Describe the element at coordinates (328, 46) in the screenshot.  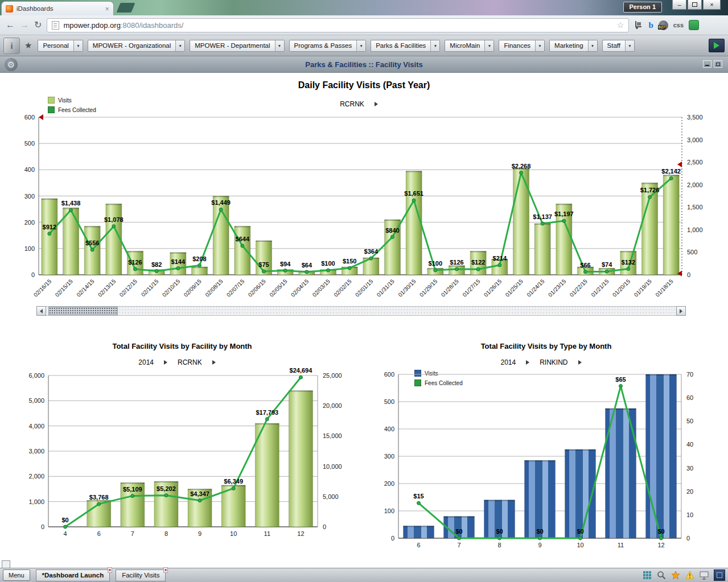
I see `menu-programs-passes: Programs & Passes▼` at that location.